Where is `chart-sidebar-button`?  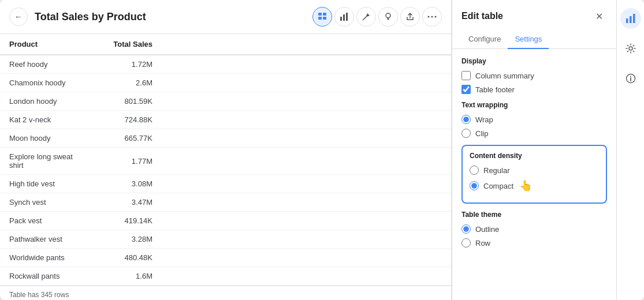 chart-sidebar-button is located at coordinates (631, 18).